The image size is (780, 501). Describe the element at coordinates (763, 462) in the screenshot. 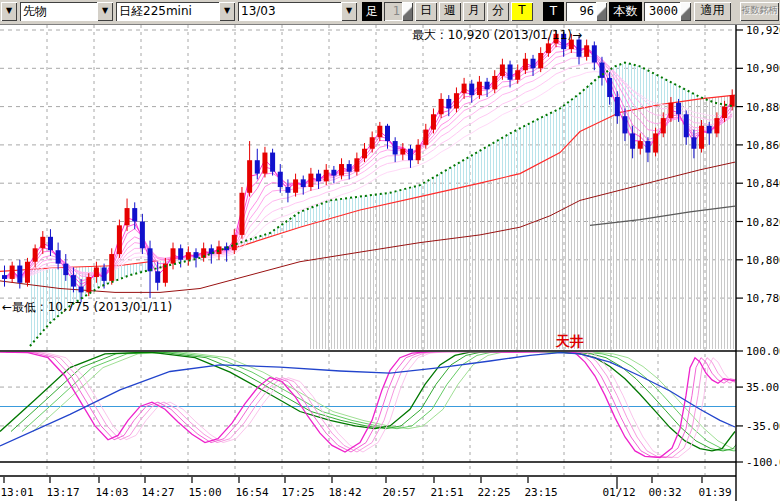

I see `indicator-axis-label: -100.00` at that location.